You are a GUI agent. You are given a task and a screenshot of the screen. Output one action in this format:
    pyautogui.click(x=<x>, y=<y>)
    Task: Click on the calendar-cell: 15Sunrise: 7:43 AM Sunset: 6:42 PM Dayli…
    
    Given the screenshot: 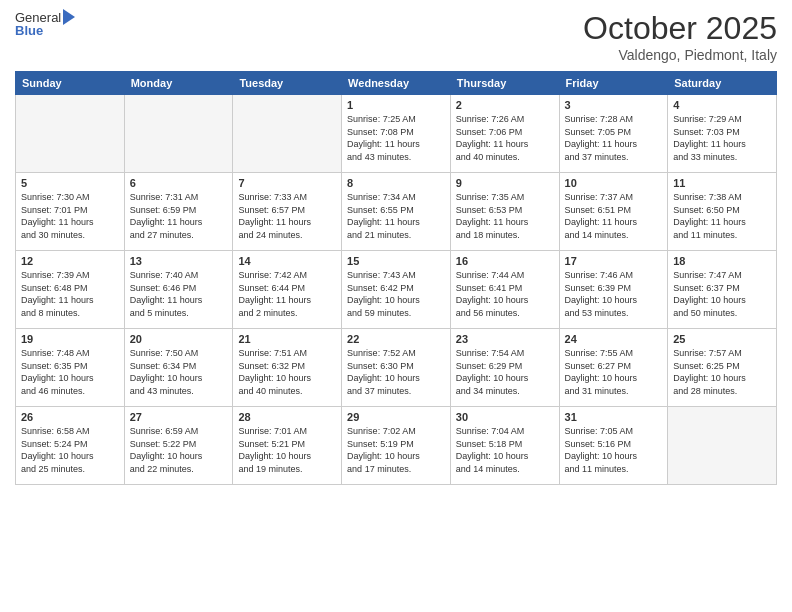 What is the action you would take?
    pyautogui.click(x=396, y=290)
    